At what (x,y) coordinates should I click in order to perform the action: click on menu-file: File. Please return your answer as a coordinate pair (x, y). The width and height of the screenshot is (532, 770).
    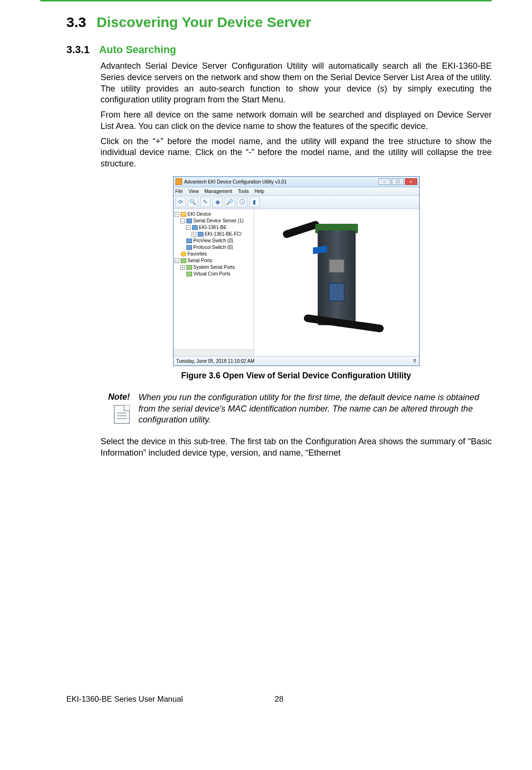
    Looking at the image, I should click on (179, 192).